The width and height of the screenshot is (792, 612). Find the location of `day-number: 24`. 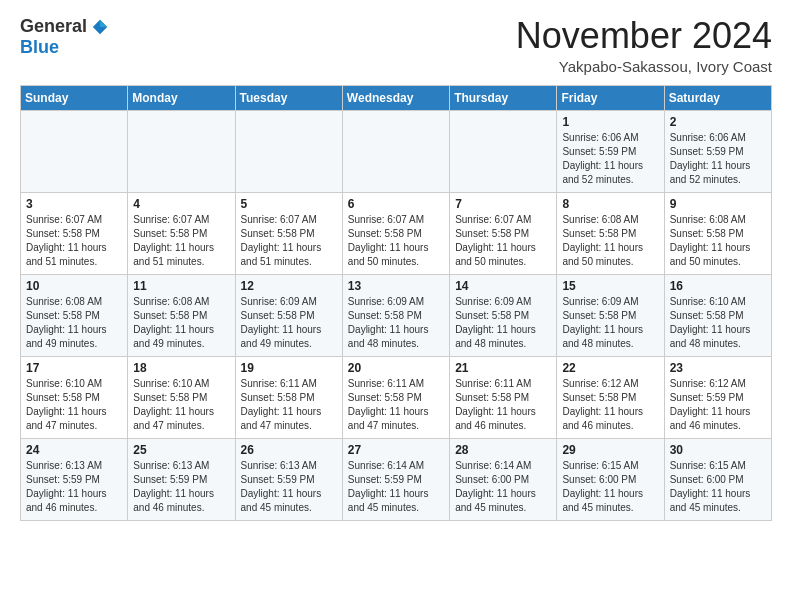

day-number: 24 is located at coordinates (74, 450).